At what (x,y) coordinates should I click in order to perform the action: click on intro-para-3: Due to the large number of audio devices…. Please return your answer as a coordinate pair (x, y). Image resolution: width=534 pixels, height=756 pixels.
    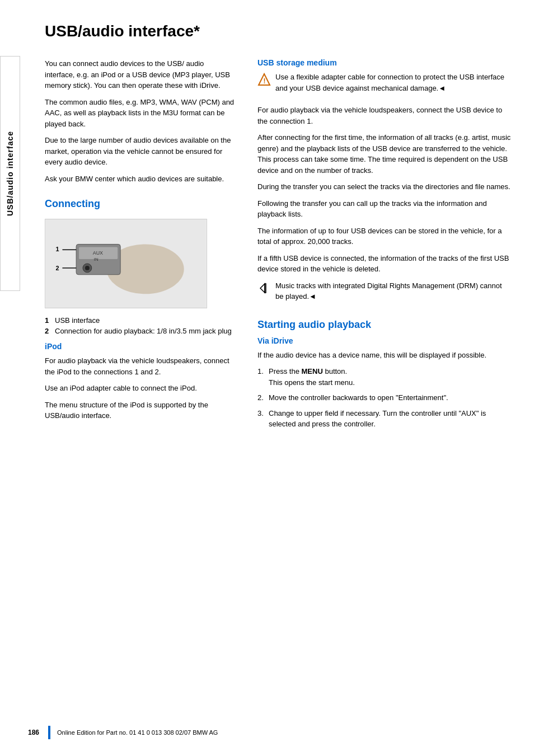
    Looking at the image, I should click on (140, 151).